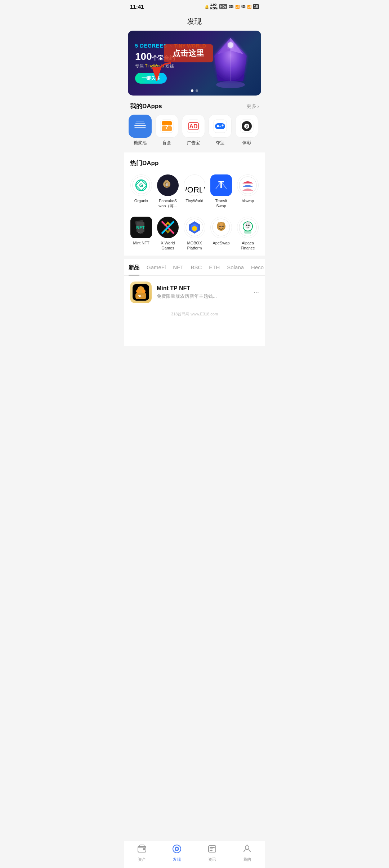 Image resolution: width=389 pixels, height=868 pixels. What do you see at coordinates (247, 126) in the screenshot?
I see `dapp-icon-8ball: 8` at bounding box center [247, 126].